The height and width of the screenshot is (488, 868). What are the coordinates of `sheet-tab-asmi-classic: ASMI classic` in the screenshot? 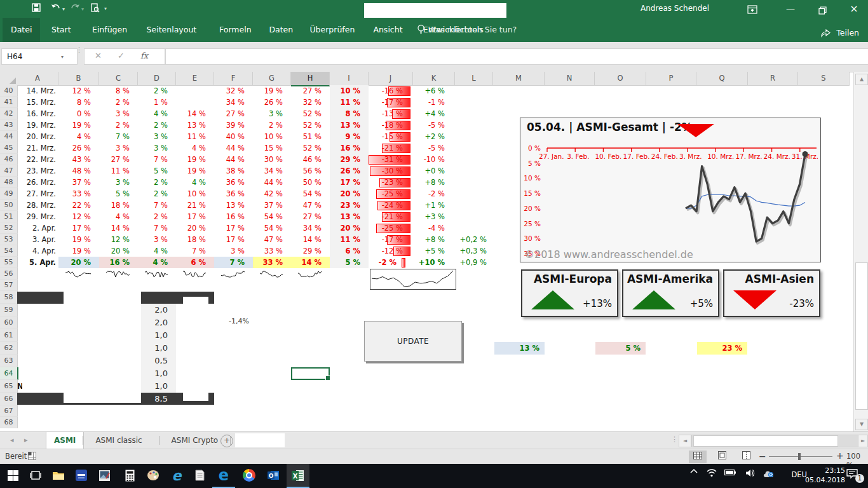 It's located at (118, 440).